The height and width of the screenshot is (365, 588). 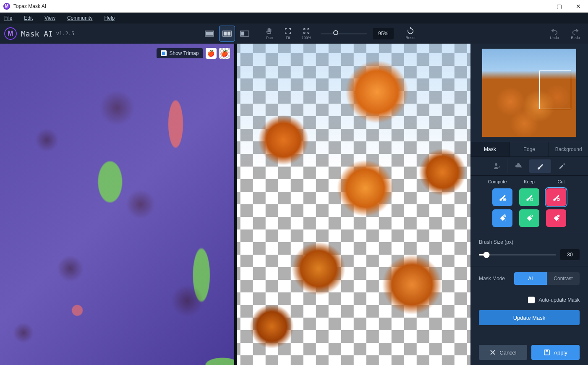 I want to click on menu-edit: Edit, so click(x=29, y=18).